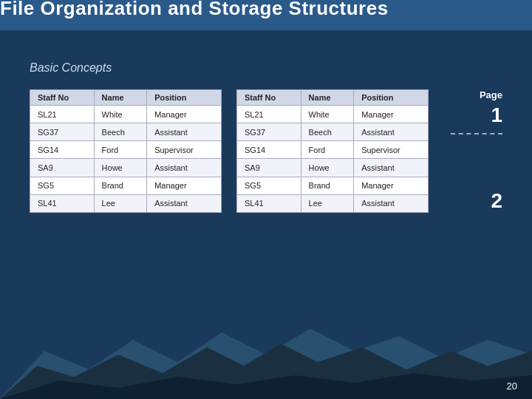  Describe the element at coordinates (392, 98) in the screenshot. I see `table2-col-position: Position` at that location.